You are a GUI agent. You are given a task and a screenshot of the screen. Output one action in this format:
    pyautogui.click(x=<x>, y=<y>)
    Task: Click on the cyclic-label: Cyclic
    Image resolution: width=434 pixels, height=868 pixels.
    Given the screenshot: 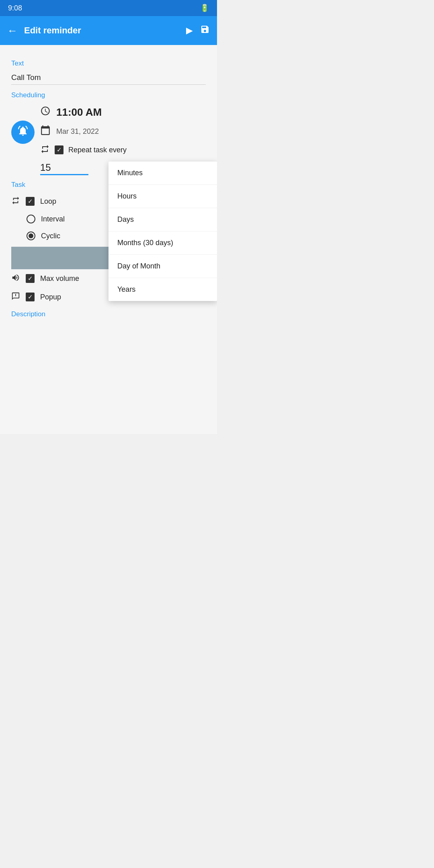 What is the action you would take?
    pyautogui.click(x=51, y=236)
    